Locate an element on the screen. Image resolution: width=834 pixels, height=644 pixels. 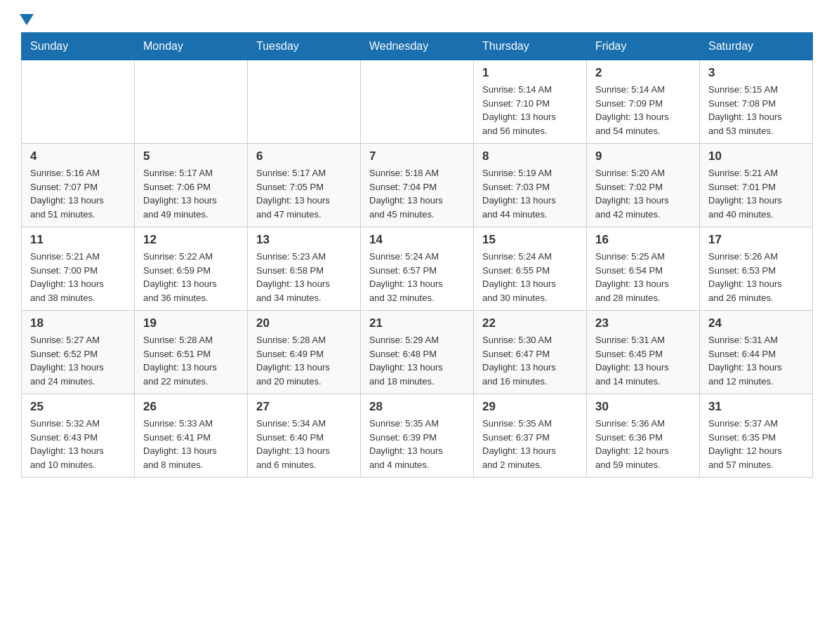
weekday-header-wednesday: Wednesday is located at coordinates (417, 46).